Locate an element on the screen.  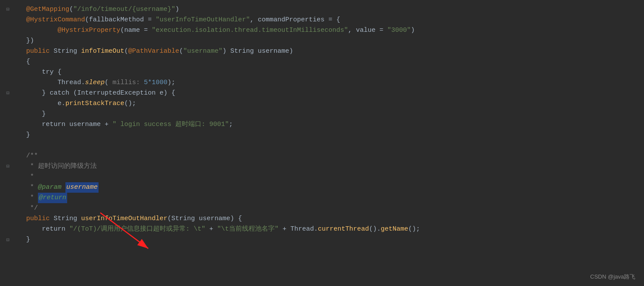
code-line-4: }) is located at coordinates (331, 41).